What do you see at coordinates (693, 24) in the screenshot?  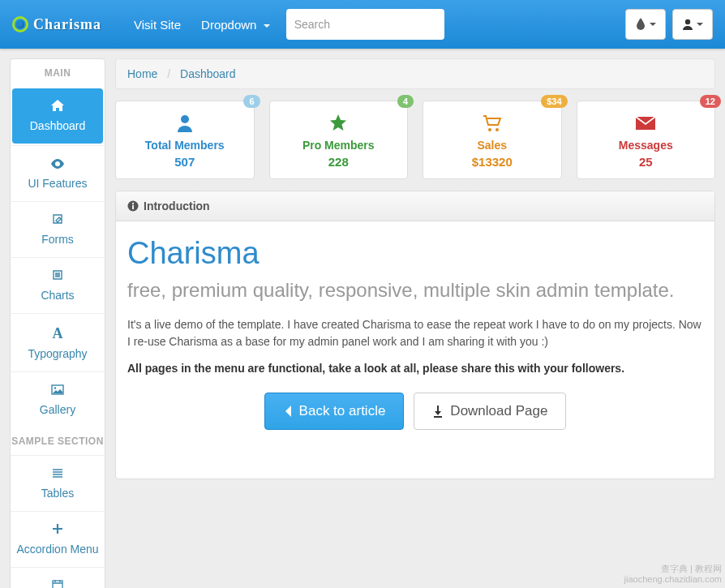 I see `user-button` at bounding box center [693, 24].